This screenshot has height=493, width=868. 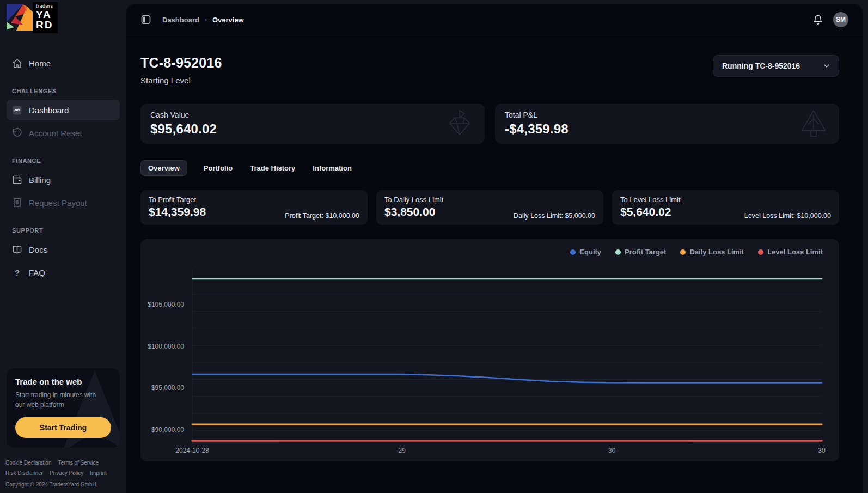 I want to click on sidebar-item-label: Dashboard, so click(x=49, y=110).